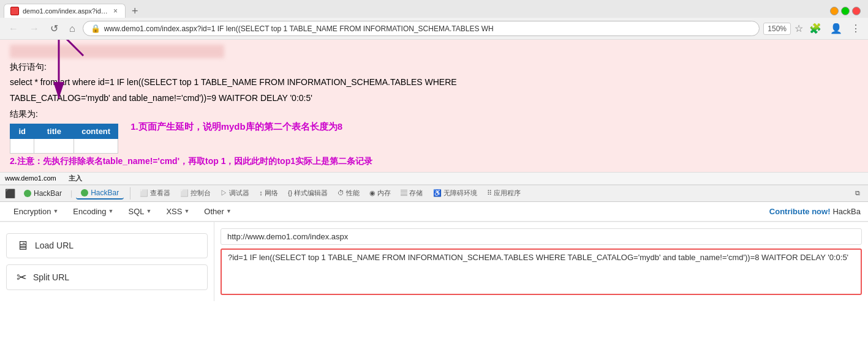 The height and width of the screenshot is (355, 868). What do you see at coordinates (10, 193) in the screenshot?
I see `devtools-resize-icon: ⬛` at bounding box center [10, 193].